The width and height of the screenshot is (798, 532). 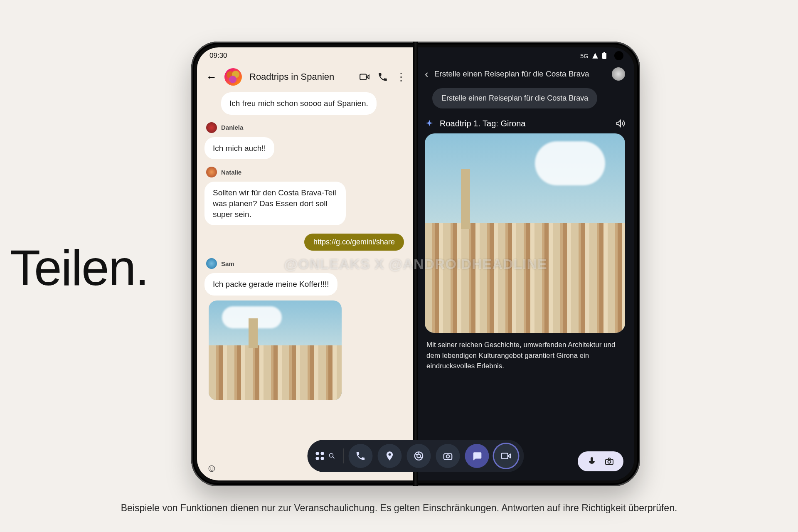 What do you see at coordinates (419, 456) in the screenshot?
I see `dock-chrome-button` at bounding box center [419, 456].